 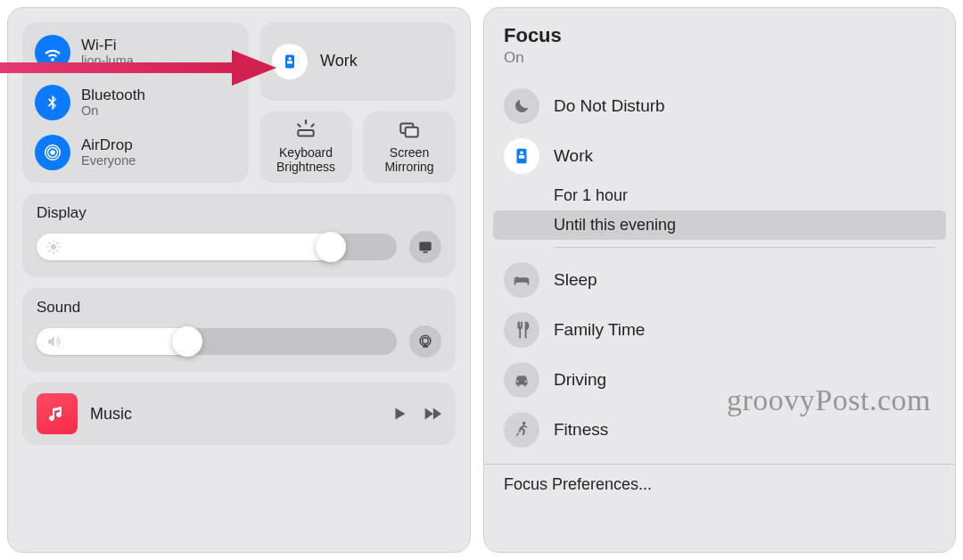 I want to click on sun-icon, so click(x=54, y=247).